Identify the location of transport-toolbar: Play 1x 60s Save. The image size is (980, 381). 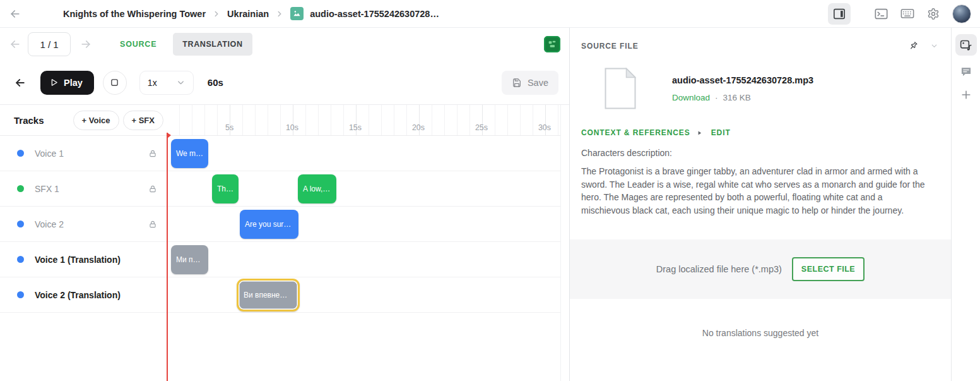
(285, 83).